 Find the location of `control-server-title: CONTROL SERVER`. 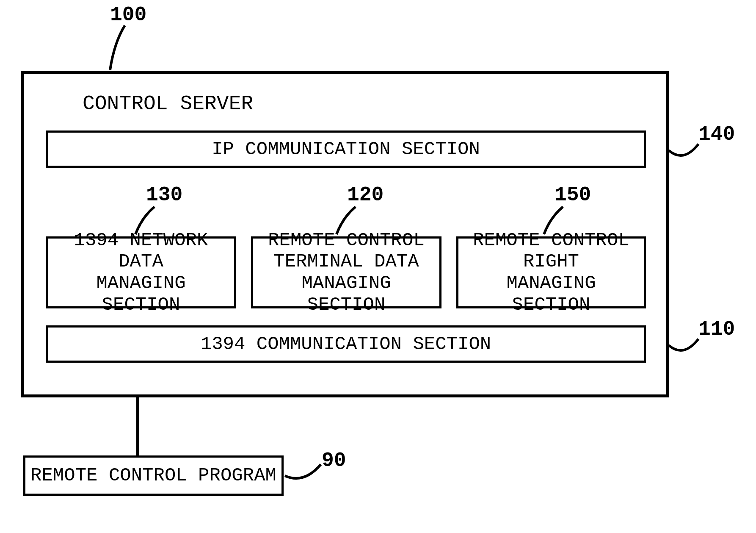

control-server-title: CONTROL SERVER is located at coordinates (168, 104).